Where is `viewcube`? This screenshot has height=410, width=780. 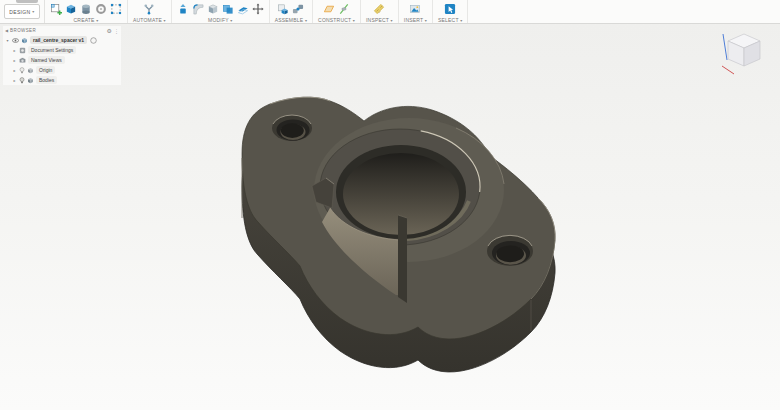
viewcube is located at coordinates (744, 54).